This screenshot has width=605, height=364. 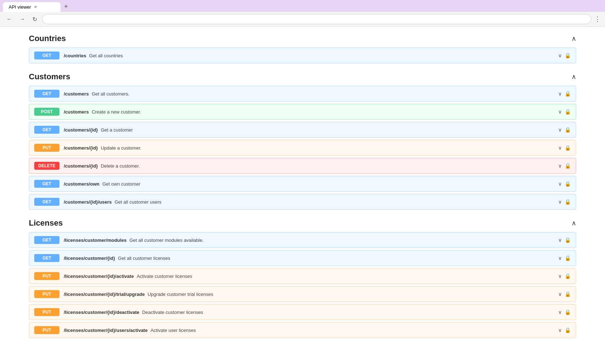 What do you see at coordinates (48, 39) in the screenshot?
I see `section-title-countries: Countries` at bounding box center [48, 39].